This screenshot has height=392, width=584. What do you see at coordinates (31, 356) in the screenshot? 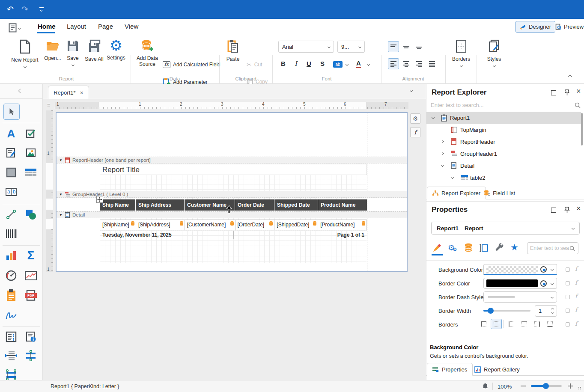
I see `tool-cross-band-line` at bounding box center [31, 356].